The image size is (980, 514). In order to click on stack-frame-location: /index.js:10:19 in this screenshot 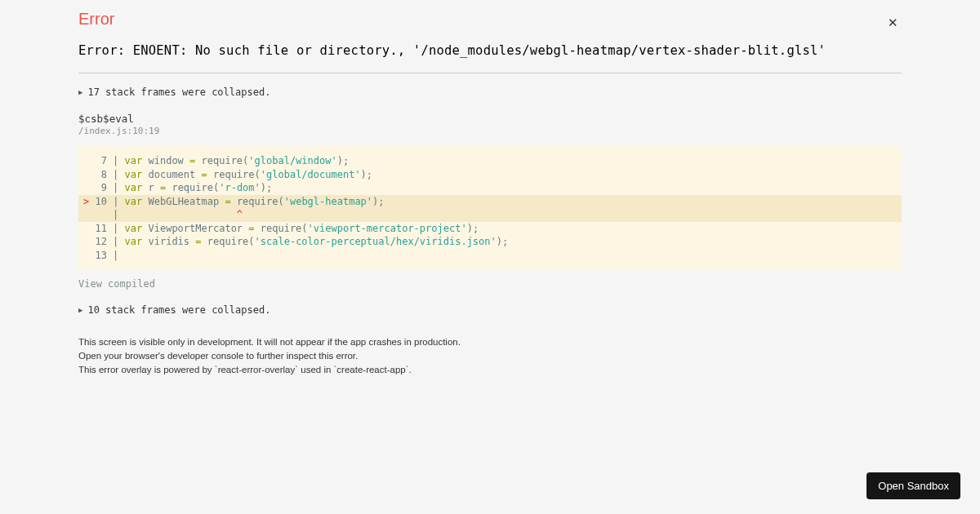, I will do `click(490, 131)`.